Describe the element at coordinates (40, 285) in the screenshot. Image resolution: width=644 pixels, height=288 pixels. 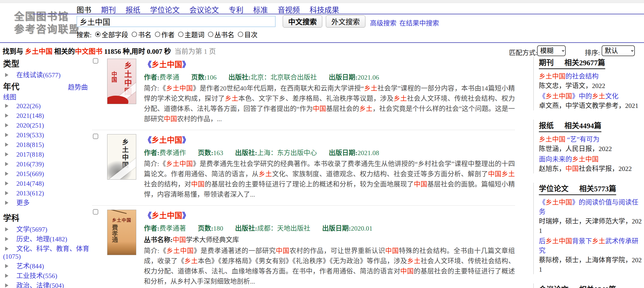
I see `facet-link-subject: 政治、法律(504)` at that location.